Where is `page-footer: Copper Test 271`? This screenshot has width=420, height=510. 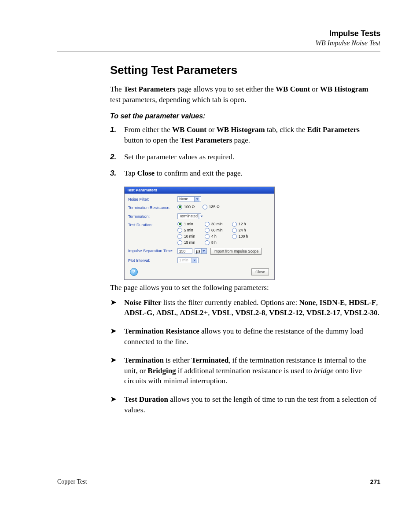 page-footer: Copper Test 271 is located at coordinates (219, 482).